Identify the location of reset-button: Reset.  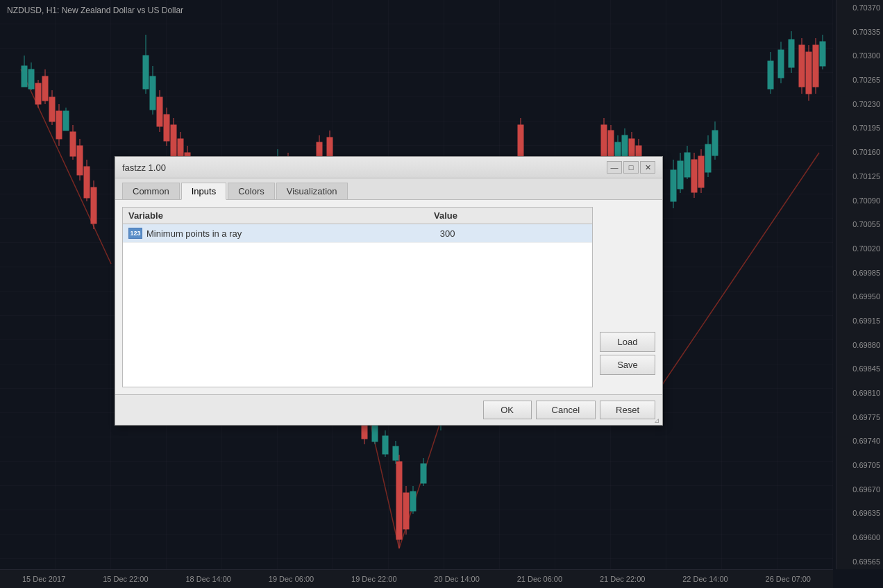
(628, 410).